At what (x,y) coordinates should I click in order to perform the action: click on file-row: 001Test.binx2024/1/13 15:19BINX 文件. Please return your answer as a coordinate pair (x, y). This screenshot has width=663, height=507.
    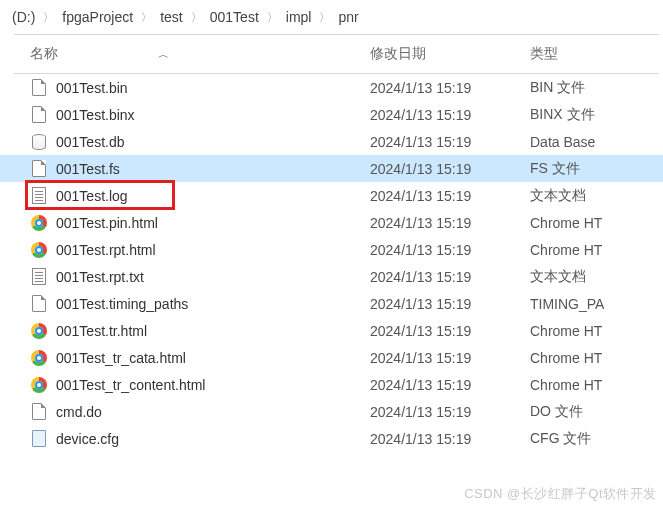
    Looking at the image, I should click on (346, 114).